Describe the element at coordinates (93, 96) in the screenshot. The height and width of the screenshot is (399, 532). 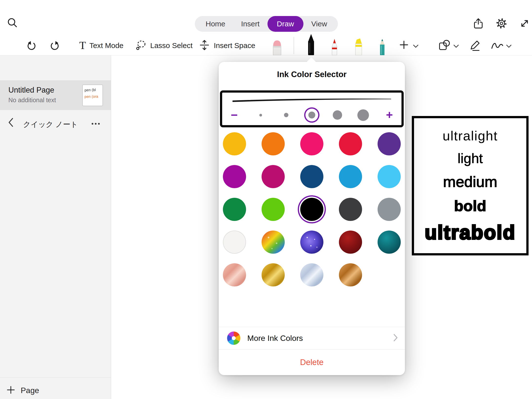
I see `thumbnail-ink-line: pen (ora` at that location.